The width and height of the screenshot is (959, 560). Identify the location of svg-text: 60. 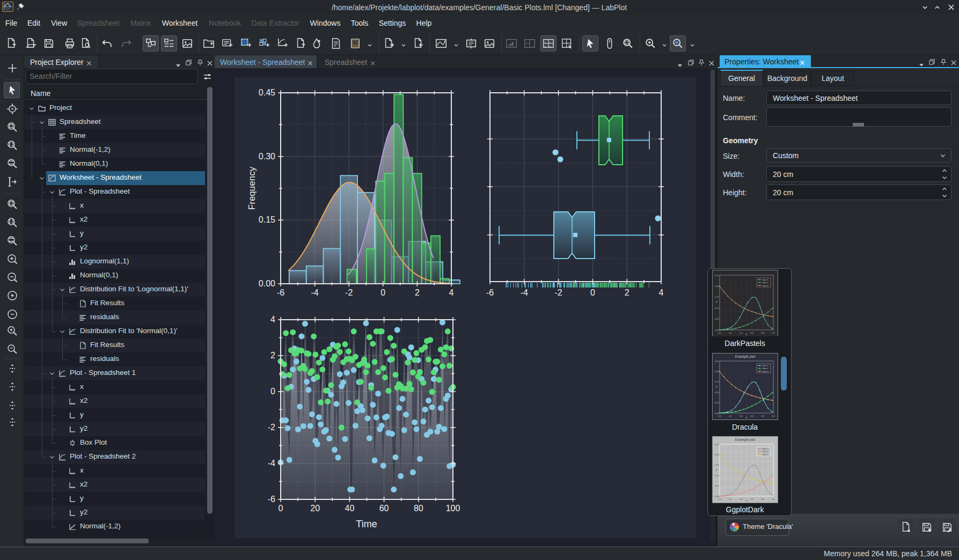
(384, 509).